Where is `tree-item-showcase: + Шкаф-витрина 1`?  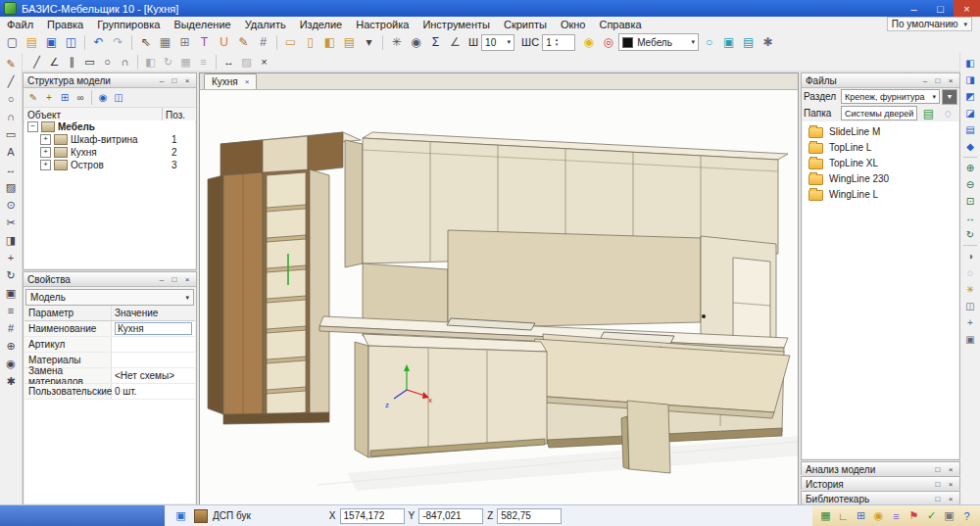 tree-item-showcase: + Шкаф-витрина 1 is located at coordinates (110, 139).